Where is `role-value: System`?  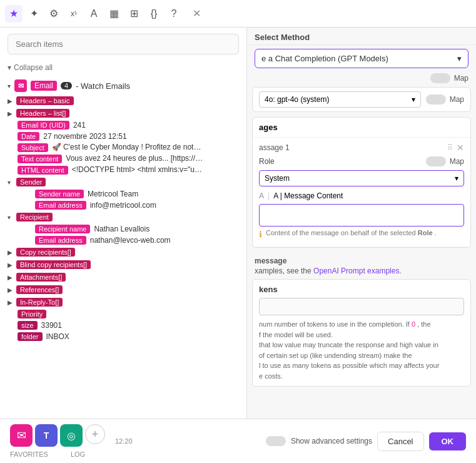 role-value: System is located at coordinates (277, 178).